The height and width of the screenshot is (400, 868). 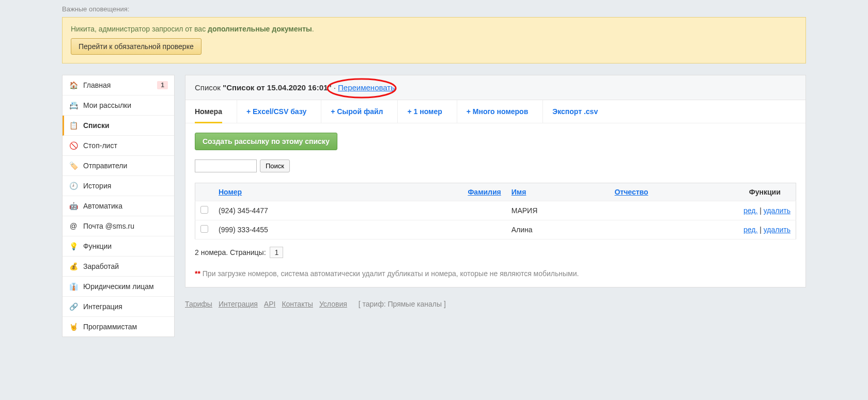 What do you see at coordinates (484, 192) in the screenshot?
I see `sort-surname: Фамилия` at bounding box center [484, 192].